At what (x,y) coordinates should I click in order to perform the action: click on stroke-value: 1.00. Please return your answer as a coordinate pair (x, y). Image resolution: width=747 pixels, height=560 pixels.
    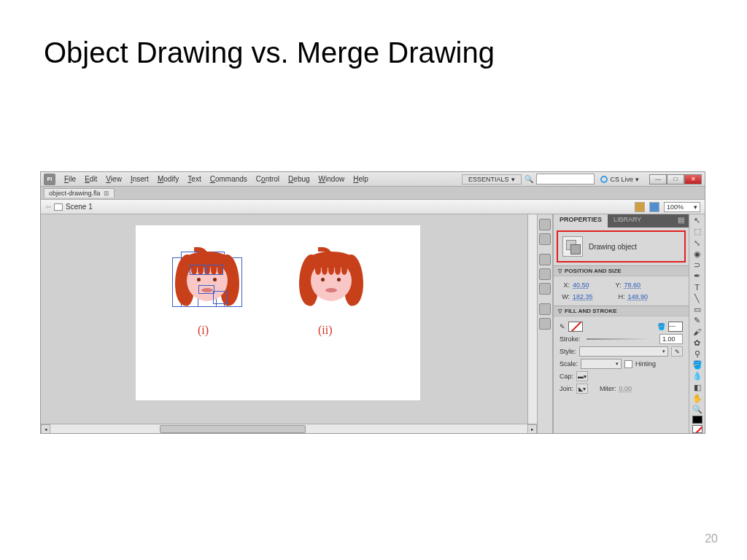
    Looking at the image, I should click on (671, 339).